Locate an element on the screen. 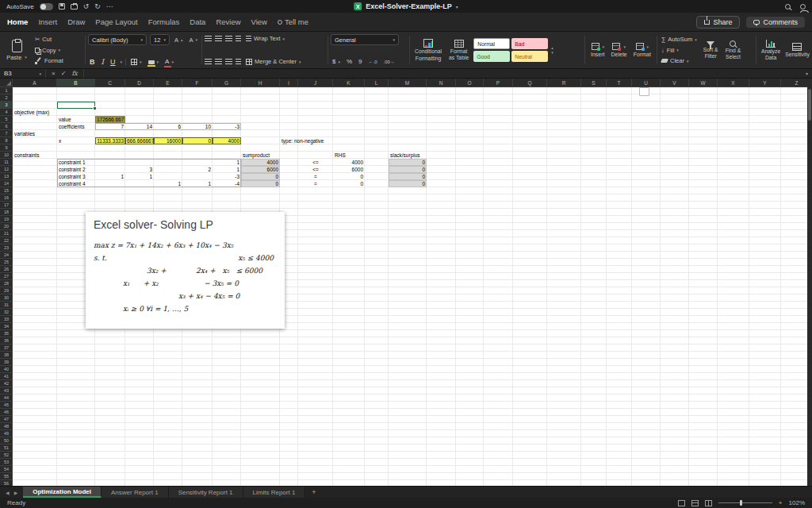 The image size is (812, 508). row-header-8: 8 is located at coordinates (6, 141).